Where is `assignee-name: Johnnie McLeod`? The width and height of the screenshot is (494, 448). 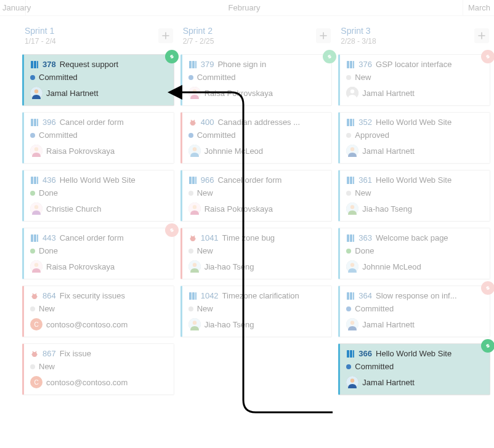 assignee-name: Johnnie McLeod is located at coordinates (234, 151).